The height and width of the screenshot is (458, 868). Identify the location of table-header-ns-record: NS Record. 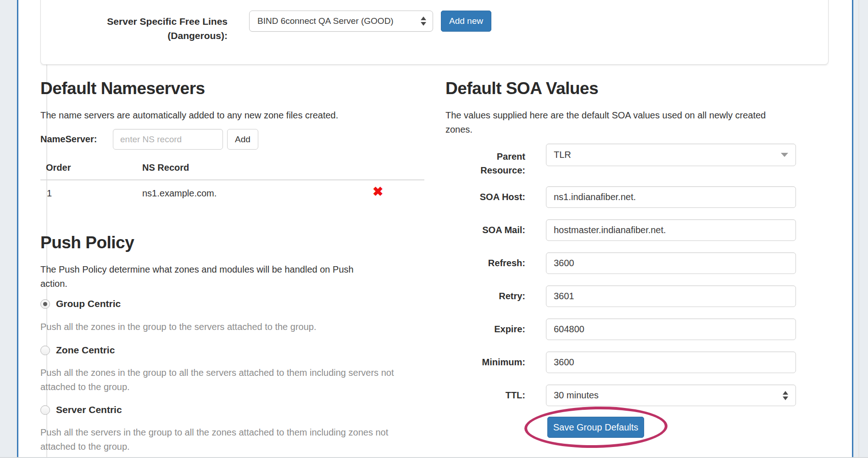
(166, 168).